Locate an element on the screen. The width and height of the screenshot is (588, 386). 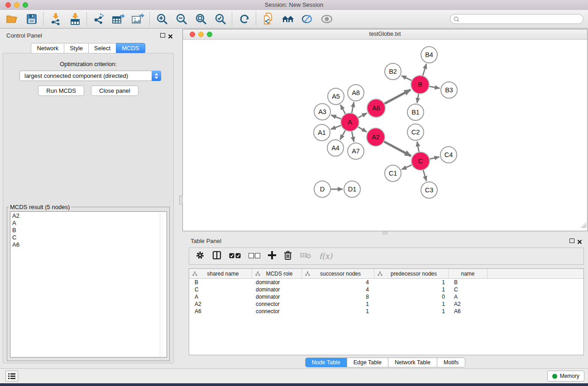
column-header-MCDS-role: MCDS role is located at coordinates (277, 273).